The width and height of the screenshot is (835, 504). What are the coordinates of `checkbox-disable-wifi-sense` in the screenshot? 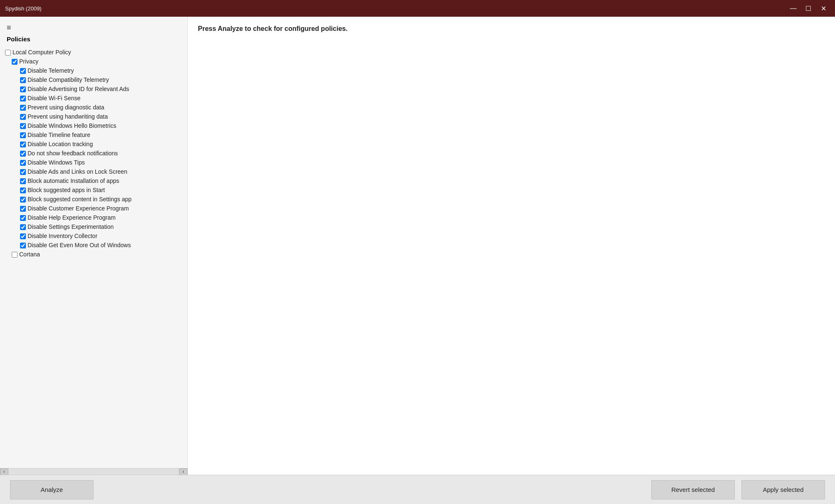 It's located at (23, 99).